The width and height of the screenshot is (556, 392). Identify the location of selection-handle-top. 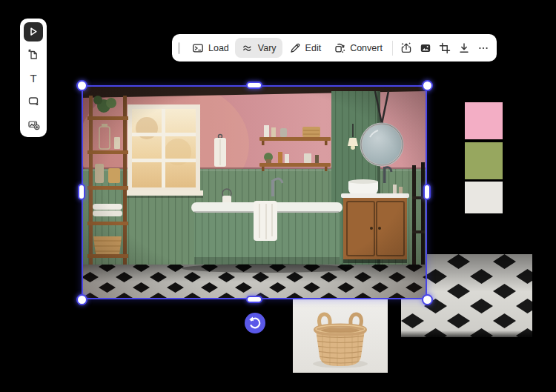
(254, 85).